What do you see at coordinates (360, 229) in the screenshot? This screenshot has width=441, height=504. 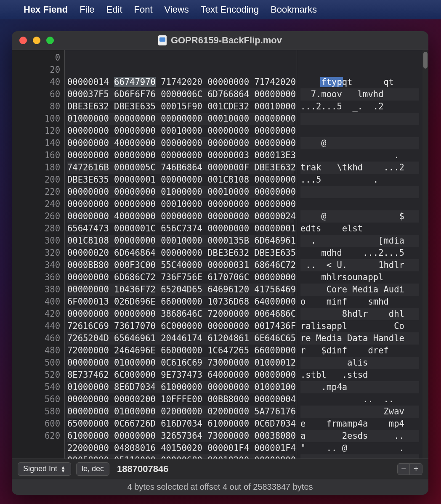 I see `ascii-row: edts elst` at bounding box center [360, 229].